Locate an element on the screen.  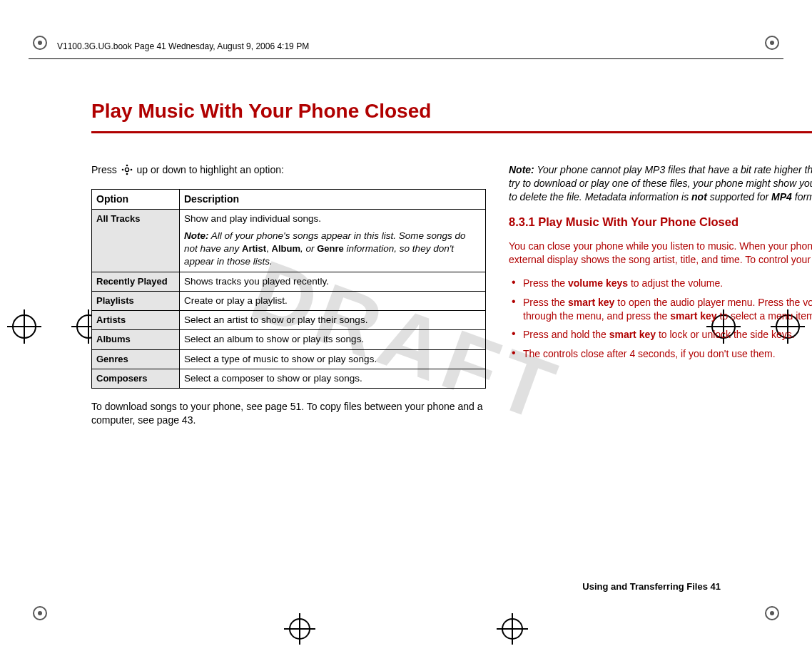
note-bold: MP4 is located at coordinates (782, 197).